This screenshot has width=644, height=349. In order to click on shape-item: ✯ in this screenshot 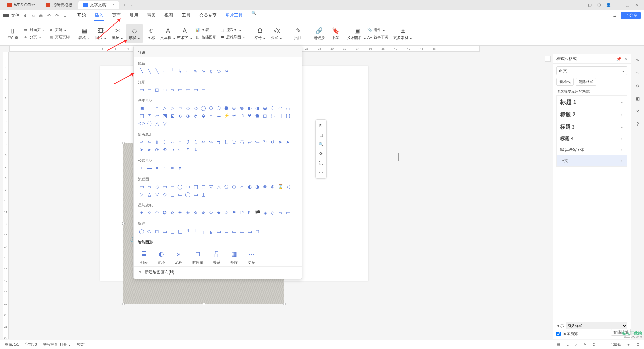, I will do `click(203, 213)`.